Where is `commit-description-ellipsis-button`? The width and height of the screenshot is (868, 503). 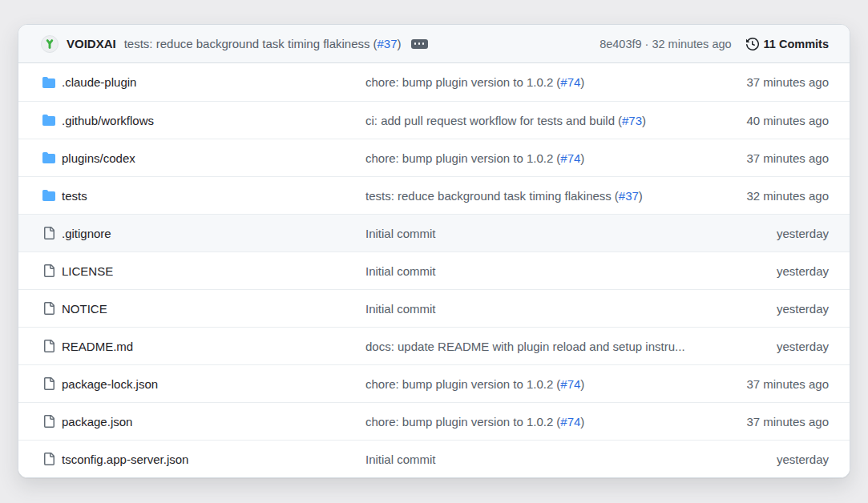
commit-description-ellipsis-button is located at coordinates (420, 44).